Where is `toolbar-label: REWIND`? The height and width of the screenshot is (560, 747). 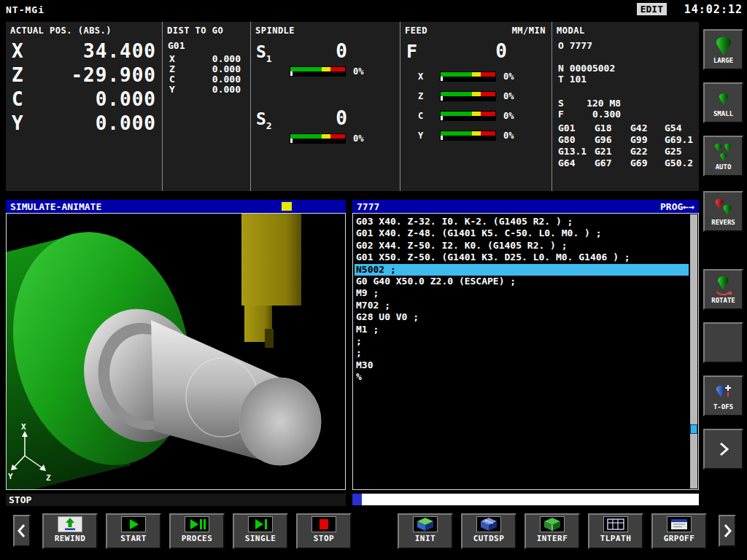
toolbar-label: REWIND is located at coordinates (70, 538).